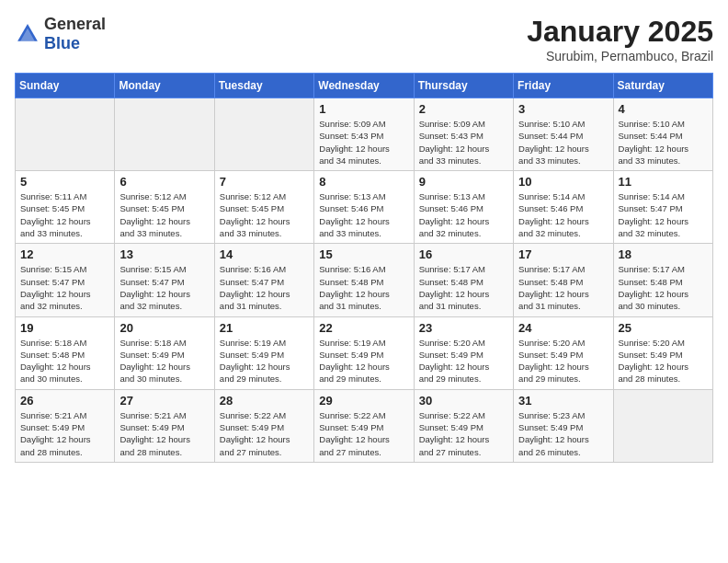 The height and width of the screenshot is (563, 728). Describe the element at coordinates (65, 353) in the screenshot. I see `calendar-cell: 19Sunrise: 5:18 AM Sunset: 5:48 PM Dayli…` at that location.